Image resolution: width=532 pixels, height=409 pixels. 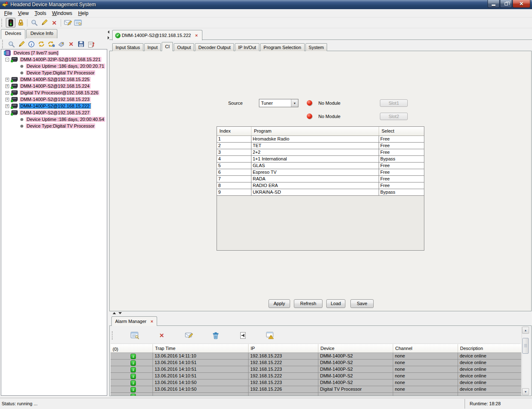 I want to click on cell-program: UKRAINA-SD, so click(x=315, y=192).